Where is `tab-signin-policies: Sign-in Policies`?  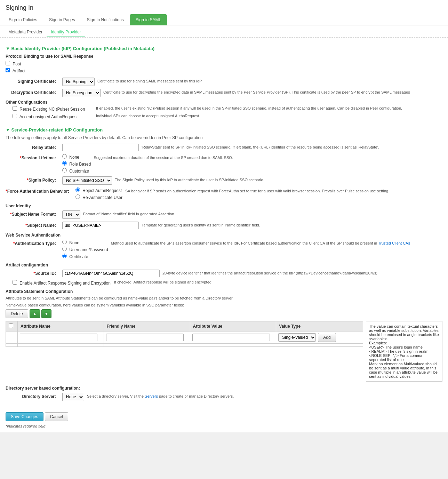
tab-signin-policies: Sign-in Policies is located at coordinates (23, 20).